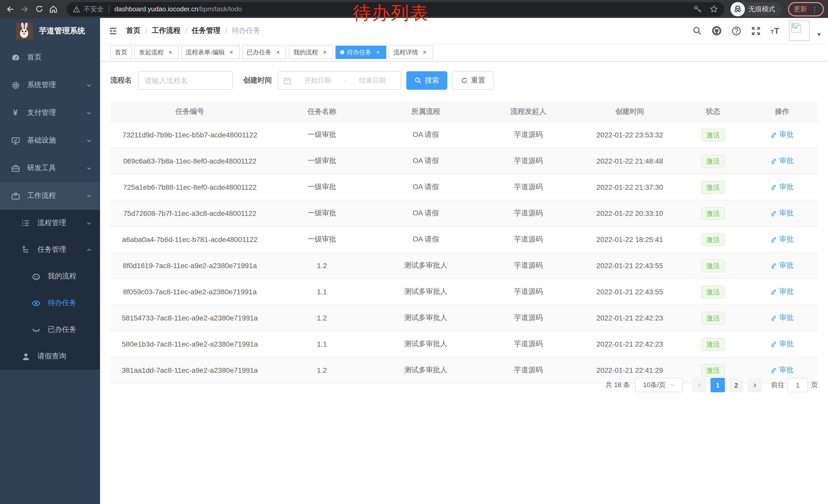 Image resolution: width=828 pixels, height=504 pixels. I want to click on reset-button: 重置, so click(473, 81).